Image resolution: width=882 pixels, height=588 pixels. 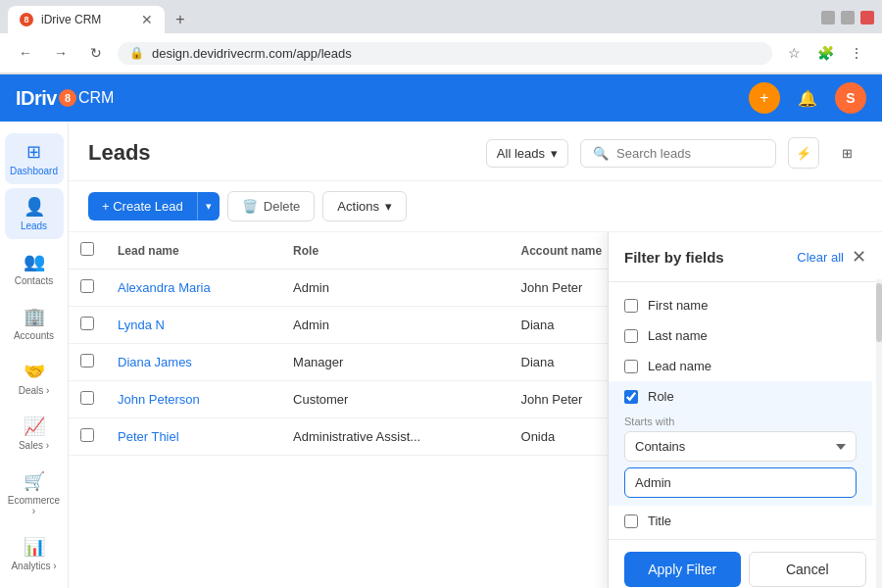 I want to click on filter-checkbox-leadname, so click(x=631, y=367).